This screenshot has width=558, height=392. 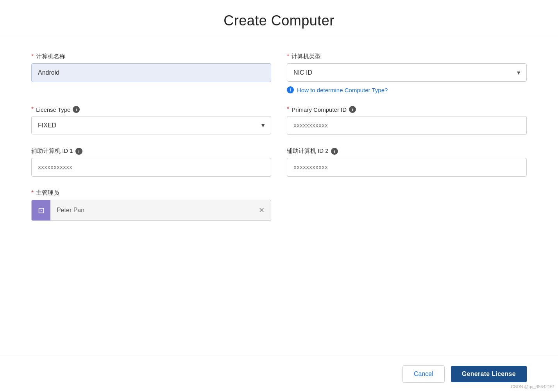 What do you see at coordinates (288, 57) in the screenshot?
I see `required-star-2: *` at bounding box center [288, 57].